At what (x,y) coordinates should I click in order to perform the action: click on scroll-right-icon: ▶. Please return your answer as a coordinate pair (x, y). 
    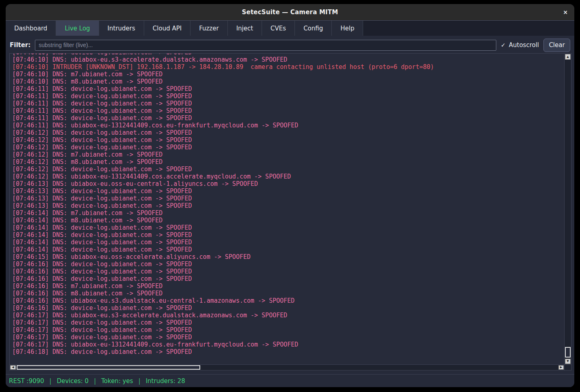
    Looking at the image, I should click on (561, 368).